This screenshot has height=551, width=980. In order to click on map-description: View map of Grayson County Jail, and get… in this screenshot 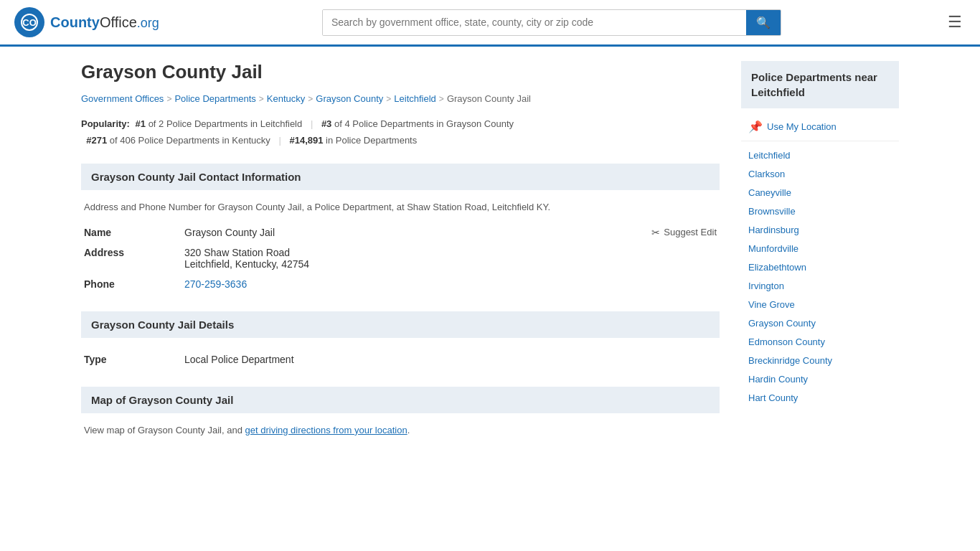, I will do `click(400, 430)`.